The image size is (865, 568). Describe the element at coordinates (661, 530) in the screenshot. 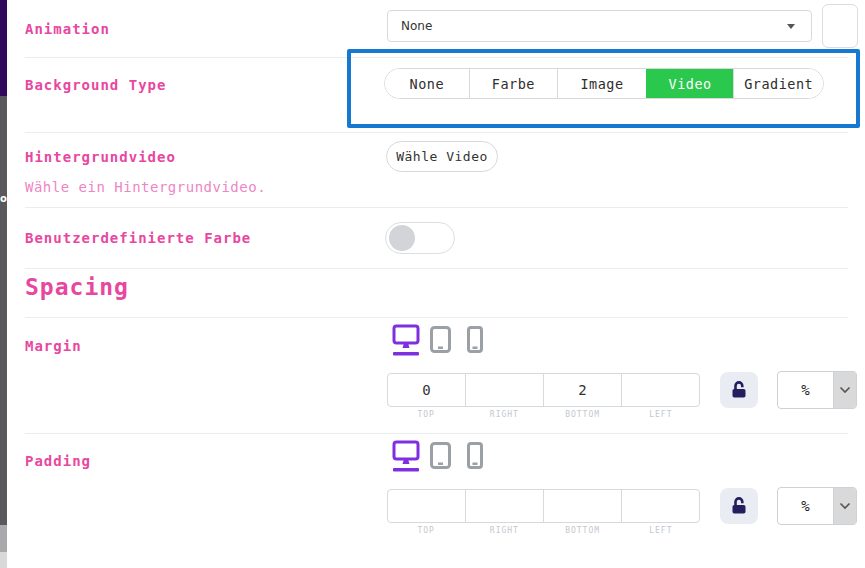

I see `padding-left-label: LEFT` at that location.